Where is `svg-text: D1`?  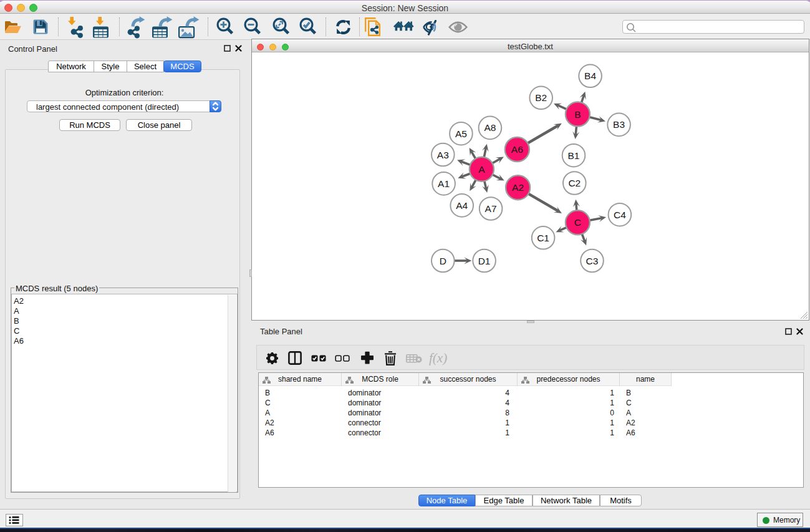
svg-text: D1 is located at coordinates (485, 261).